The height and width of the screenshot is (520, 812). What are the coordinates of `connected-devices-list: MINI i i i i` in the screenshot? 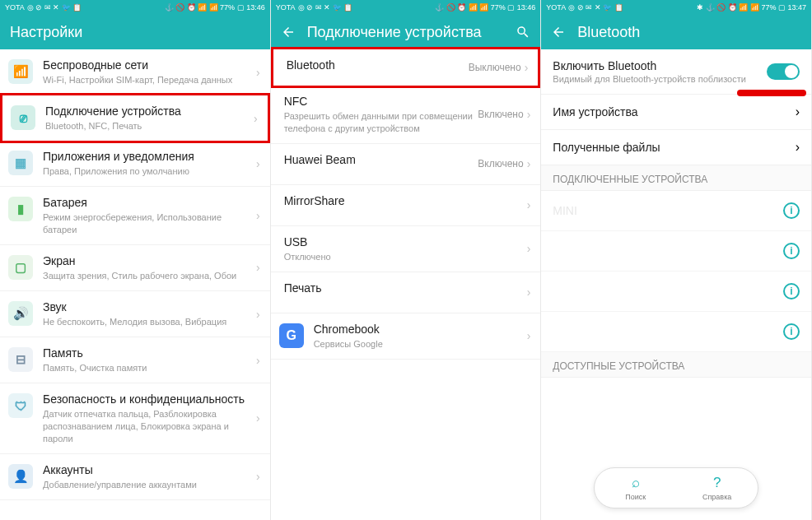 It's located at (676, 272).